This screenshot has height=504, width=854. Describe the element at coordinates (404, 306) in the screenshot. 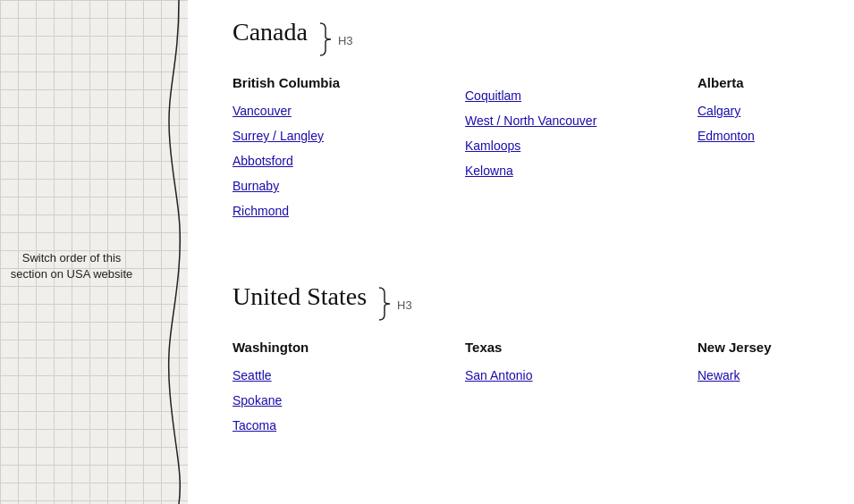

I see `usa-h3-label: H3` at that location.